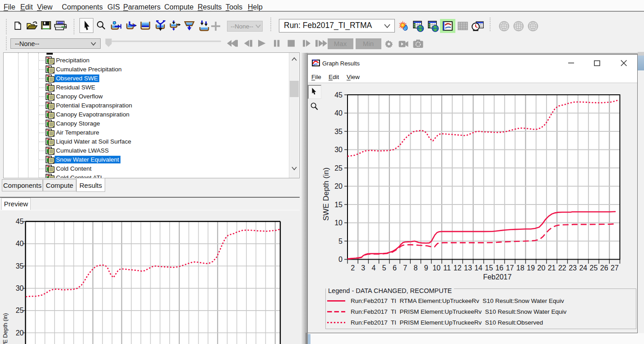  I want to click on svg-text: 3, so click(363, 268).